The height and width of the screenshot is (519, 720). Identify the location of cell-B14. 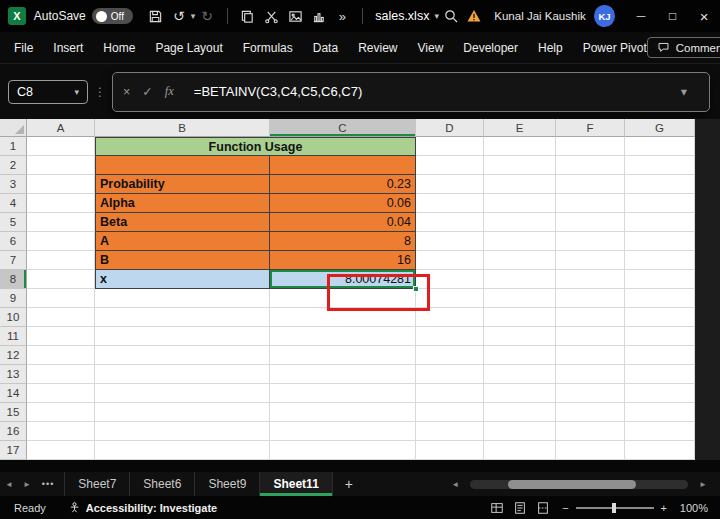
(182, 394).